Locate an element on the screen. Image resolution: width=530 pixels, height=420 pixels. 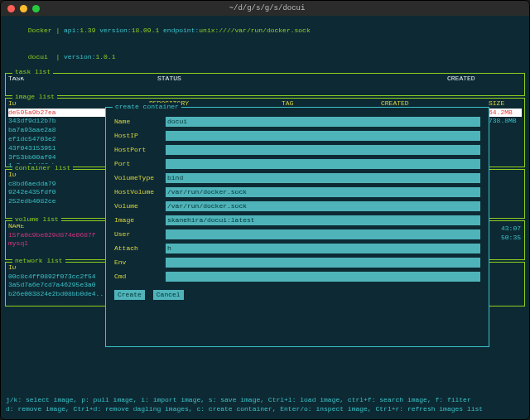
modal-label: create container is located at coordinates (147, 108).